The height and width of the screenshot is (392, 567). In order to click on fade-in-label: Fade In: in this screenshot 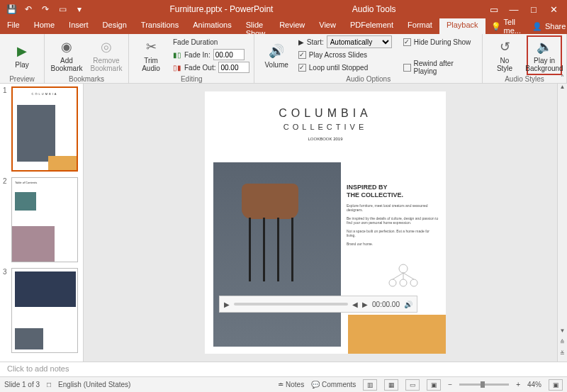, I will do `click(197, 55)`.